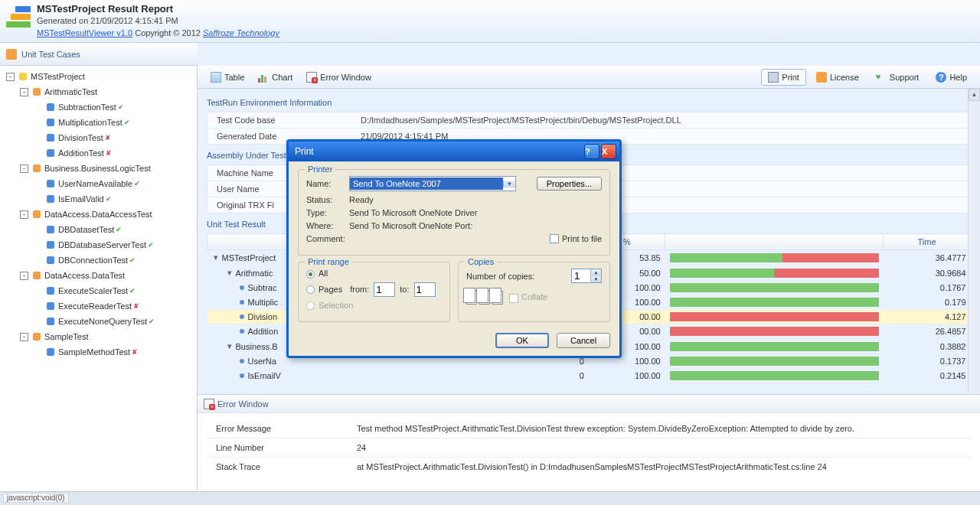 The width and height of the screenshot is (980, 505). Describe the element at coordinates (534, 292) in the screenshot. I see `copies-fieldset: Copies Number of copies: ▲▼ 123 Collate` at that location.